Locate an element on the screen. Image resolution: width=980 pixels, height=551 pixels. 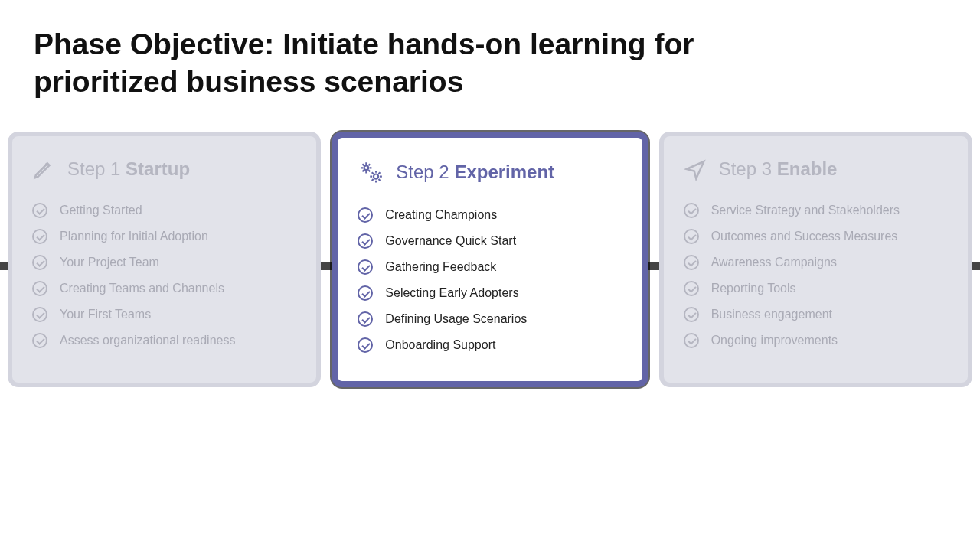
list-item: Assess organizational readiness is located at coordinates (164, 341).